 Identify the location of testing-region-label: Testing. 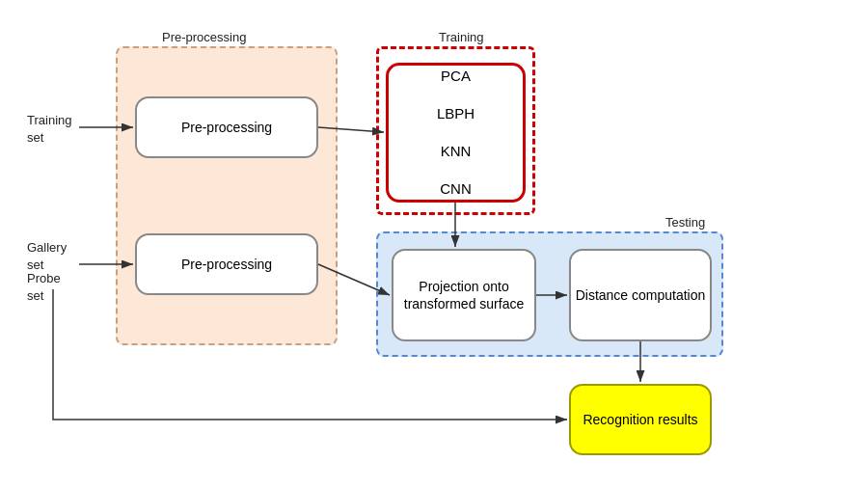
(685, 223).